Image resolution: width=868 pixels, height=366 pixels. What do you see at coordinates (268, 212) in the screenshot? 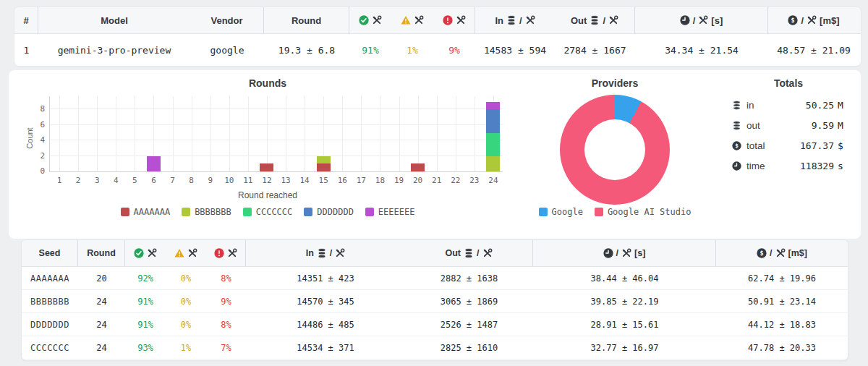
I see `legend-item-CCCCCCC: CCCCCCC` at bounding box center [268, 212].